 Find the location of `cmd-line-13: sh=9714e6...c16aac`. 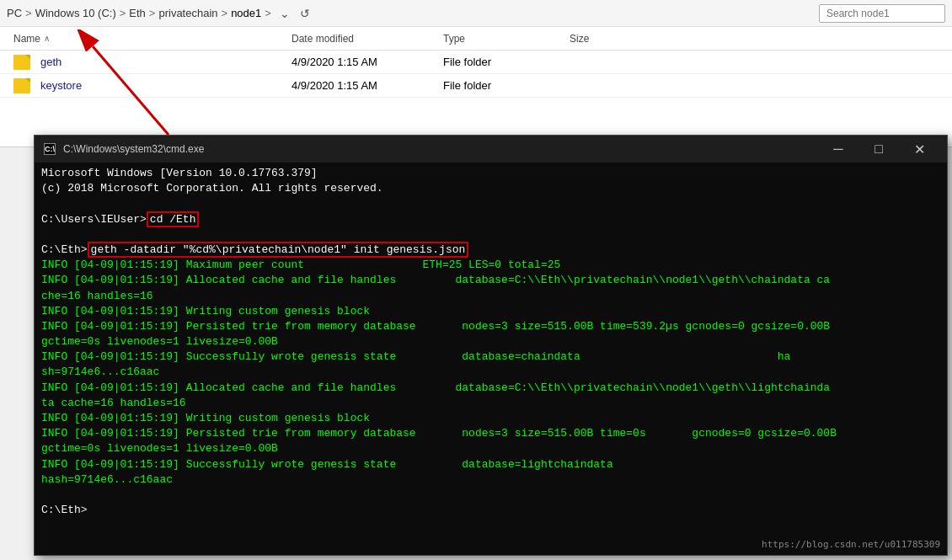

cmd-line-13: sh=9714e6...c16aac is located at coordinates (490, 372).